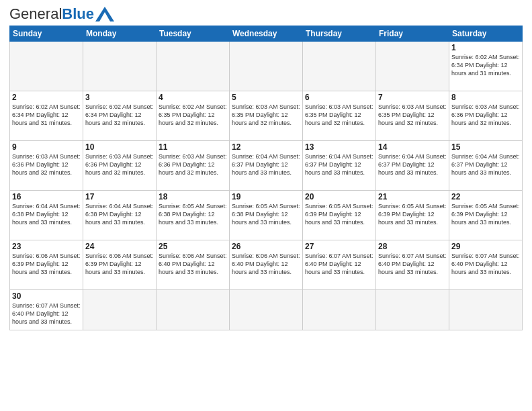  Describe the element at coordinates (266, 264) in the screenshot. I see `day-info: Sunrise: 6:06 AM Sunset: 6:40 PM Dayligh…` at that location.